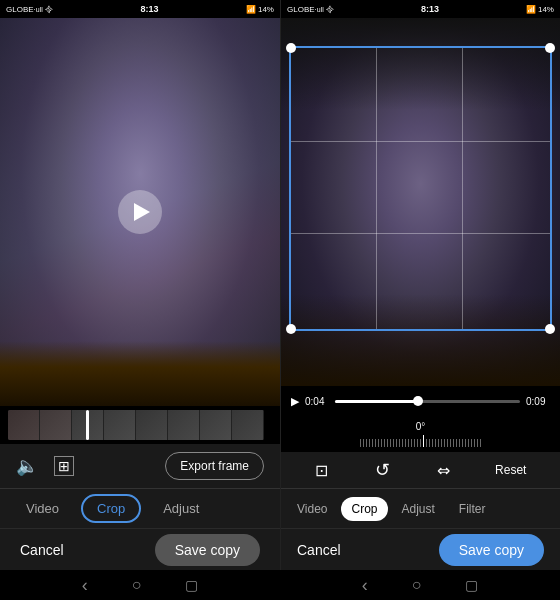  I want to click on right-recent-icon: ▢, so click(472, 585).